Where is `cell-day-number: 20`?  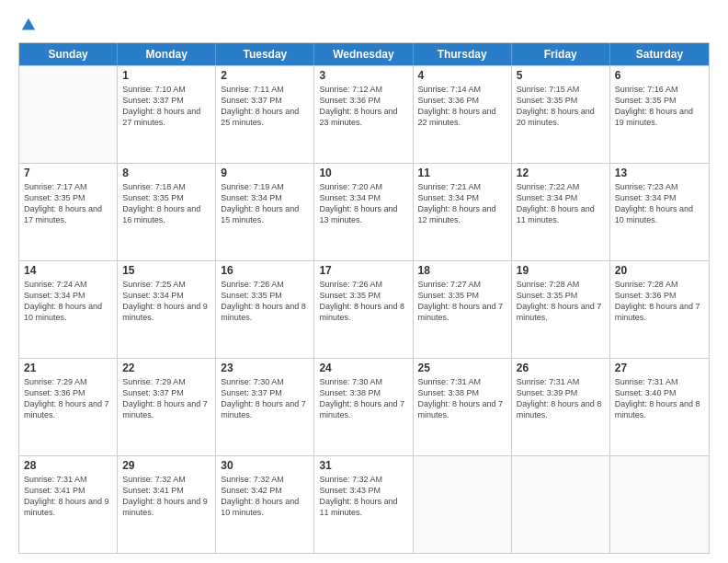 cell-day-number: 20 is located at coordinates (660, 270).